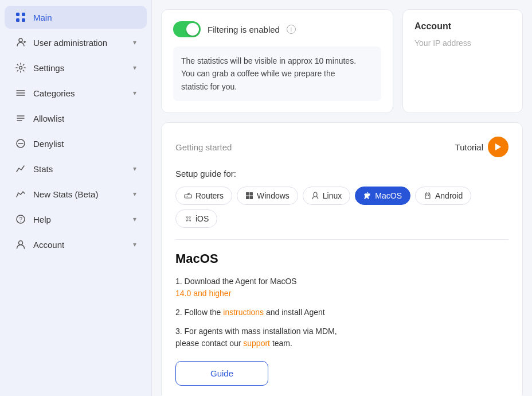  What do you see at coordinates (315, 196) in the screenshot?
I see `linux-icon` at bounding box center [315, 196].